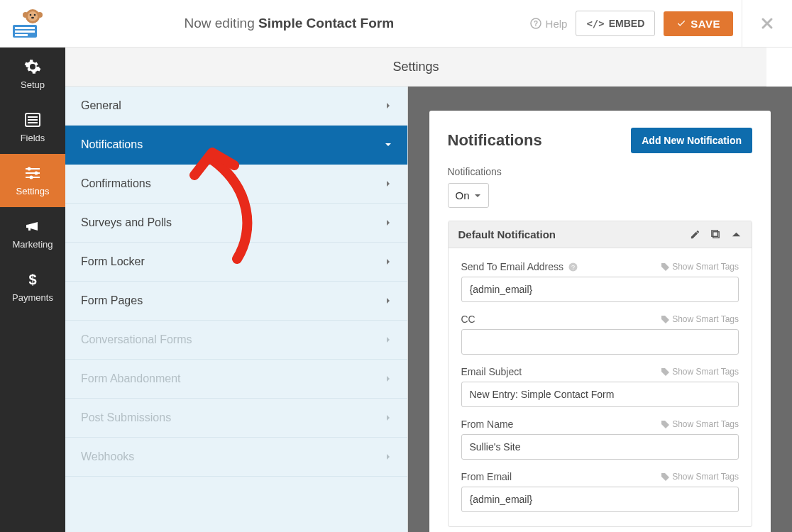 This screenshot has width=792, height=532. I want to click on page-title: Settings, so click(416, 67).